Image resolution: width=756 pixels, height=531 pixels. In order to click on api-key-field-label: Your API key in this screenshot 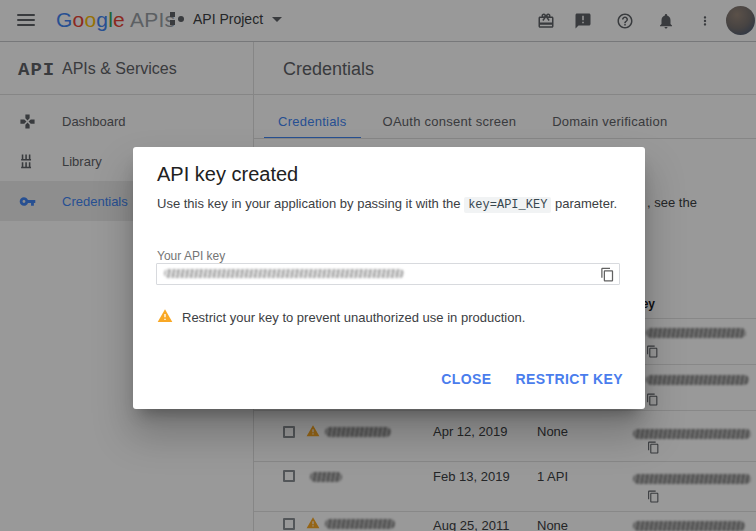, I will do `click(191, 256)`.